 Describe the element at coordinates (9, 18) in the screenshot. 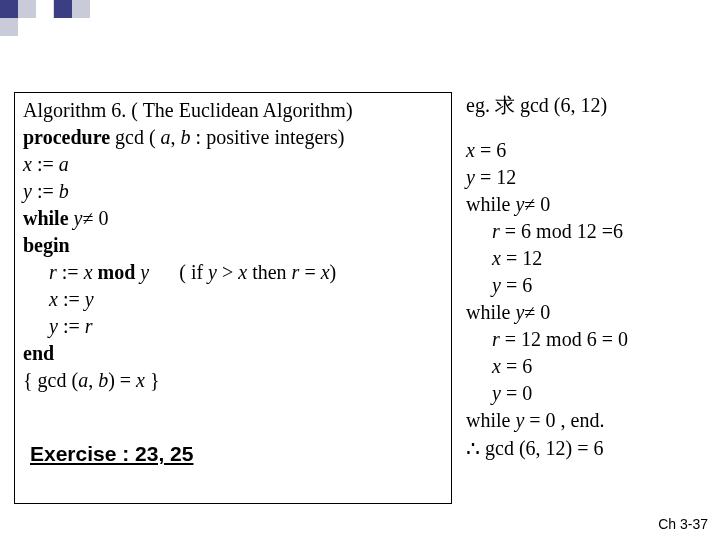

I see `slide-decor-left` at that location.